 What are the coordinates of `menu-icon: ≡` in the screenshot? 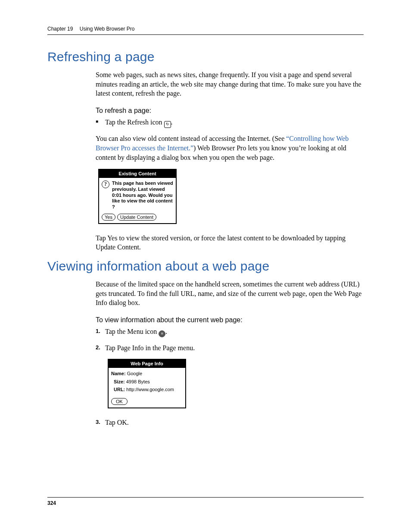 It's located at (162, 334).